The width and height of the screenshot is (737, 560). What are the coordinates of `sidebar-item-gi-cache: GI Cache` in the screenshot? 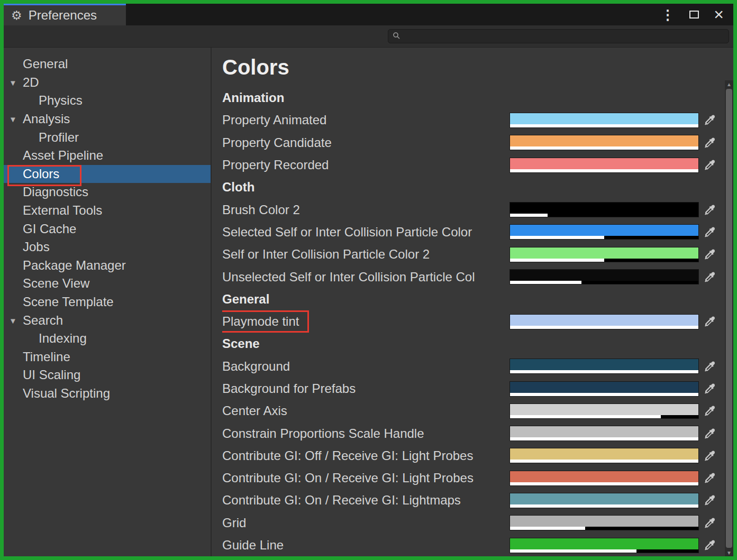 It's located at (107, 228).